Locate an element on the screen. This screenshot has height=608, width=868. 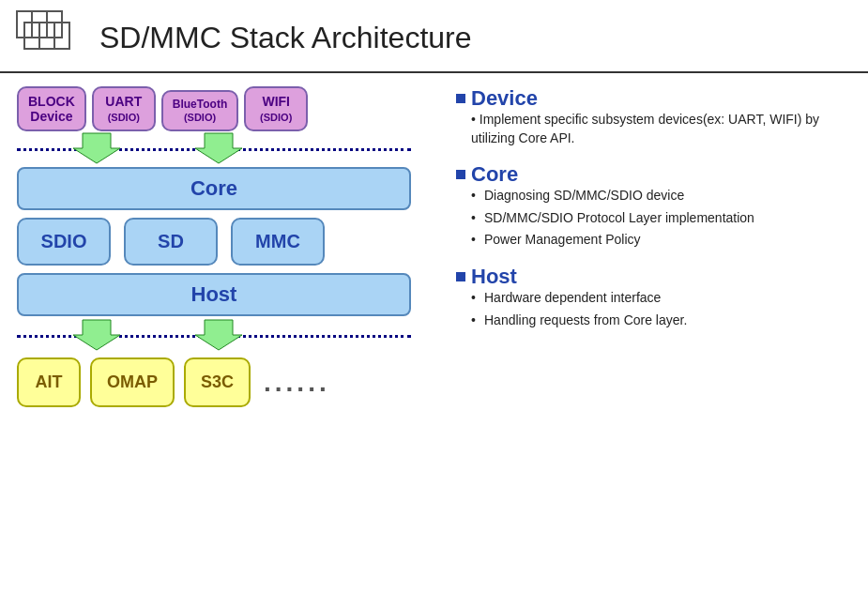
host-bar: Host is located at coordinates (214, 295).